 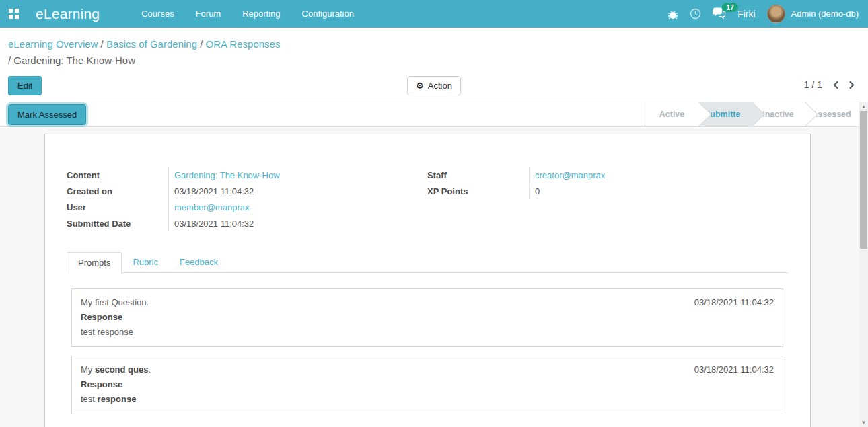 I want to click on scrollbar-thumb, so click(x=864, y=180).